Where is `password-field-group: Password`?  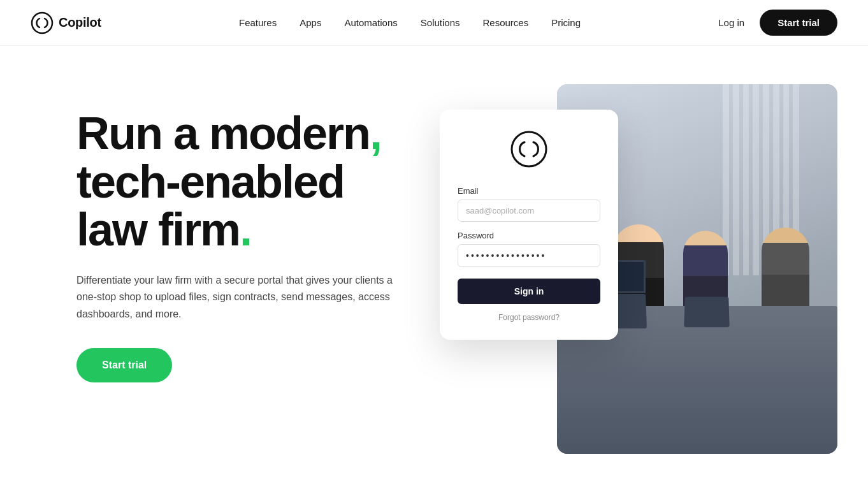 password-field-group: Password is located at coordinates (529, 254).